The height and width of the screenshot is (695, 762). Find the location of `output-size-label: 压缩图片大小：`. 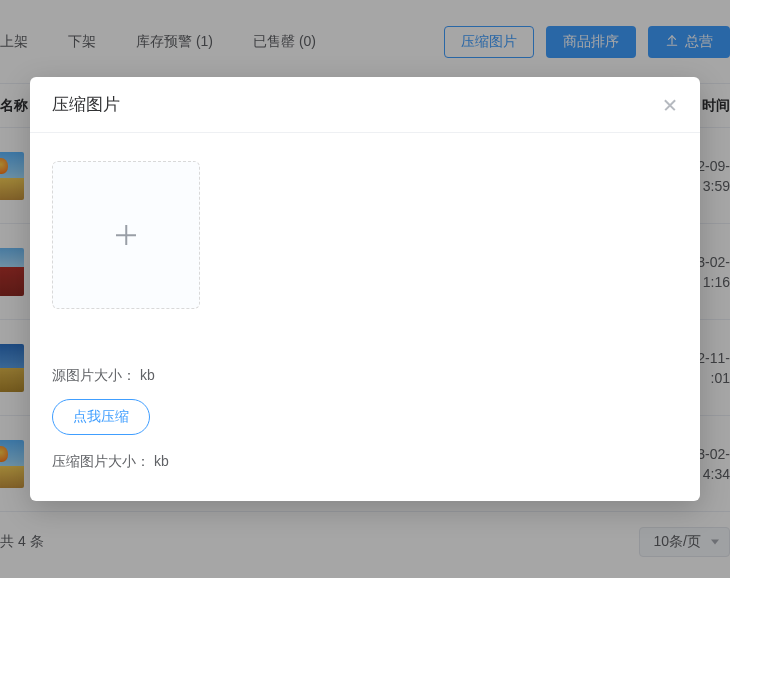

output-size-label: 压缩图片大小： is located at coordinates (101, 461).